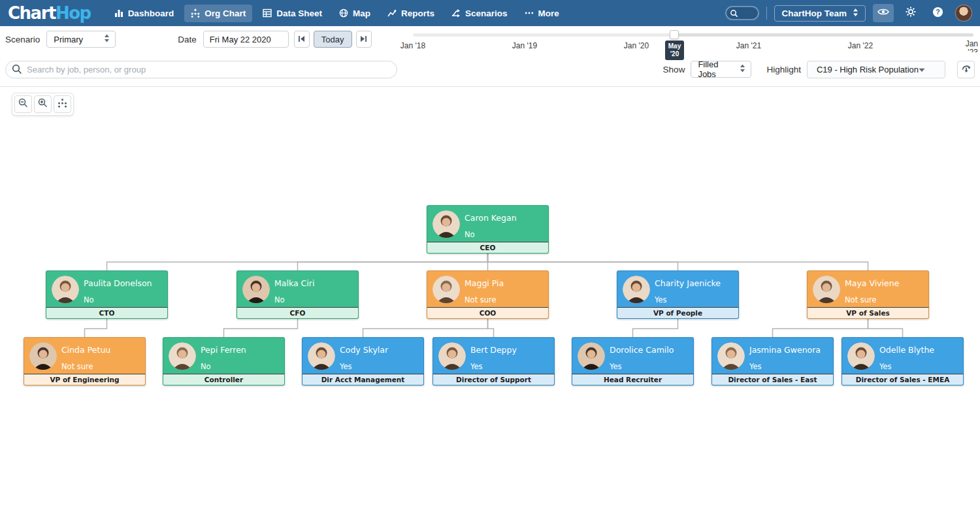 The width and height of the screenshot is (980, 507). What do you see at coordinates (964, 13) in the screenshot?
I see `user-avatar` at bounding box center [964, 13].